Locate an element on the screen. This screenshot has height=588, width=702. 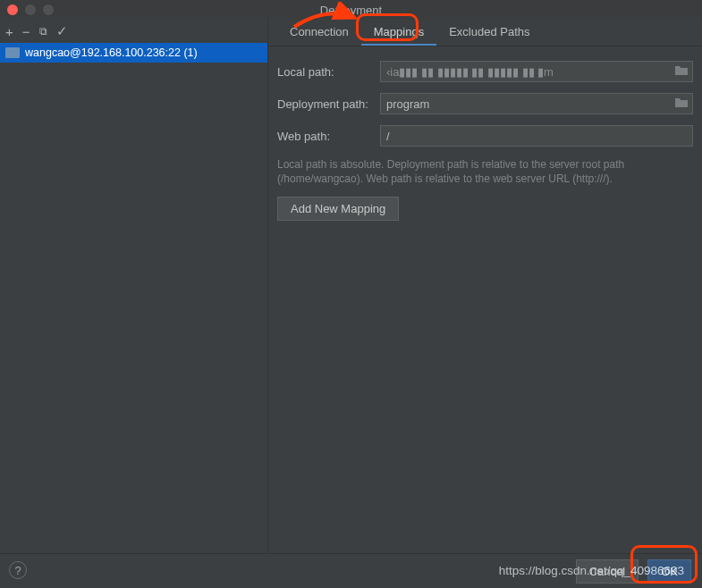
deployment-path-input: program is located at coordinates (537, 104).